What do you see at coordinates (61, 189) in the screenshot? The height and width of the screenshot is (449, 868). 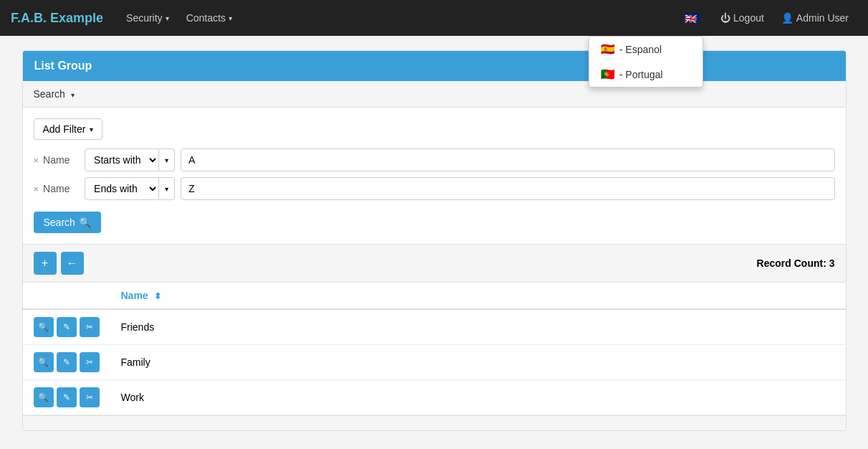 I see `filter-2-field-label: Name` at bounding box center [61, 189].